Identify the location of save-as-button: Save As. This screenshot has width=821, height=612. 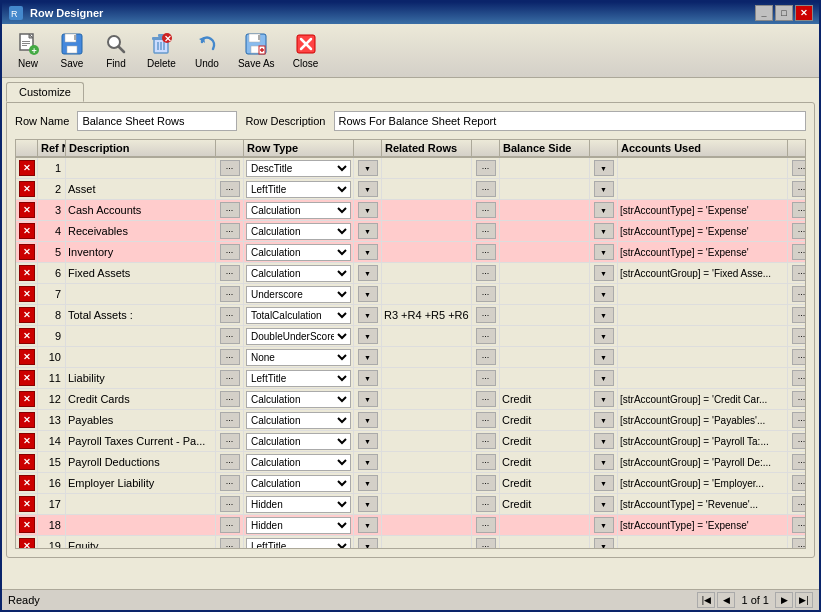
(256, 50).